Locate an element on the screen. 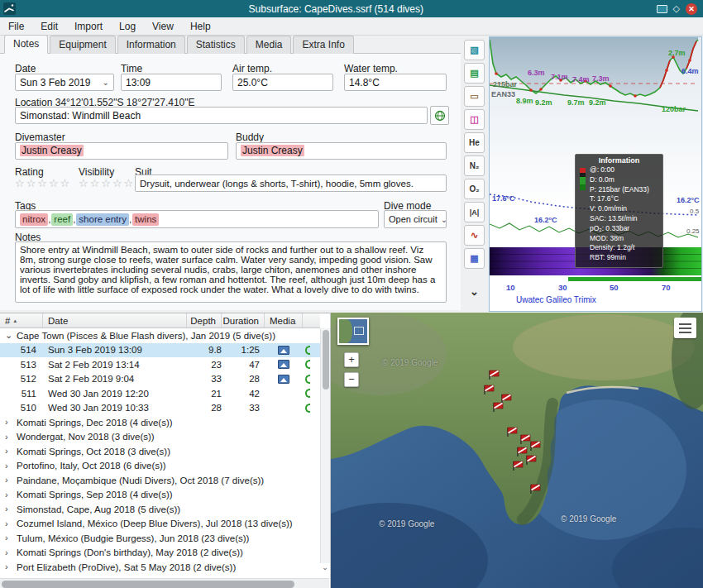 The height and width of the screenshot is (588, 703). map-menu-button is located at coordinates (685, 327).